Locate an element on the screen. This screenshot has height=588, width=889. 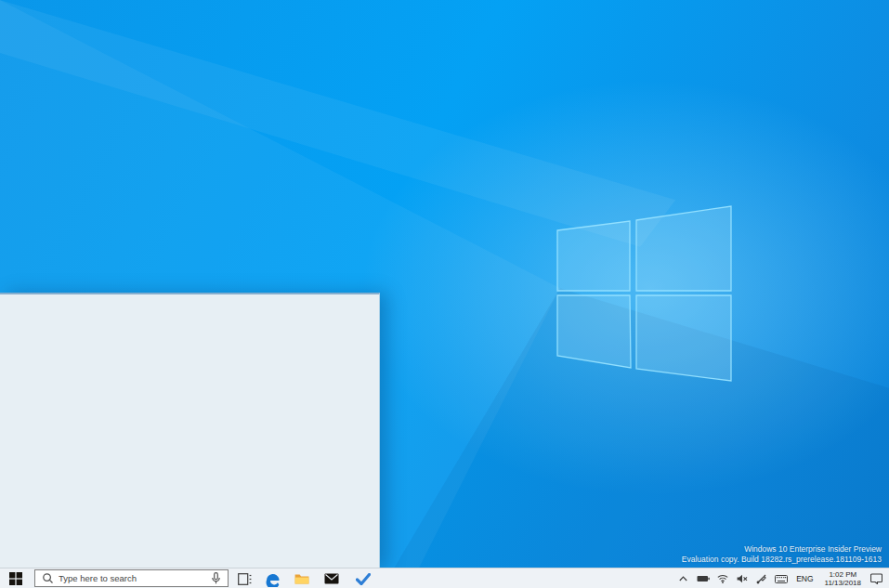
battery-status-button is located at coordinates (702, 578).